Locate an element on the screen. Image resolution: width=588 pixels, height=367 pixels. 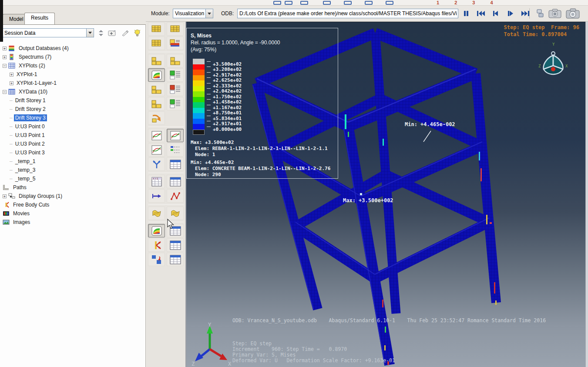
snapshot-button is located at coordinates (573, 14).